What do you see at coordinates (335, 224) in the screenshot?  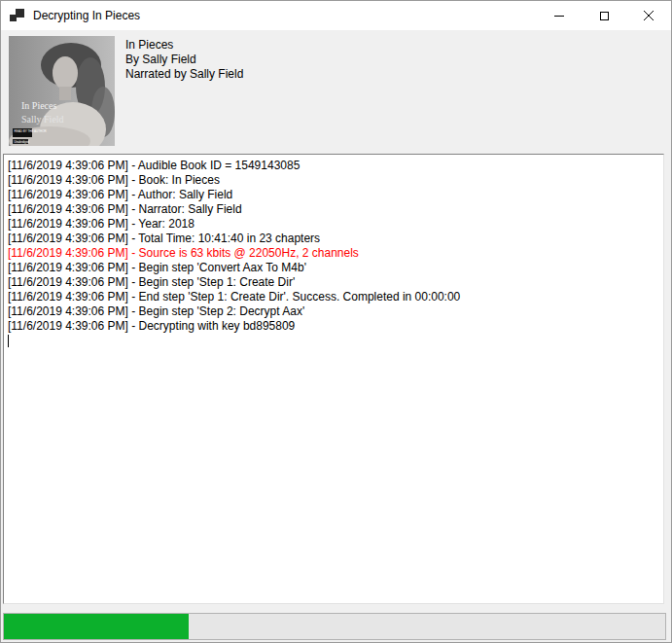 I see `log-entry: [11/6/2019 4:39:06 PM] - Year: 2018` at bounding box center [335, 224].